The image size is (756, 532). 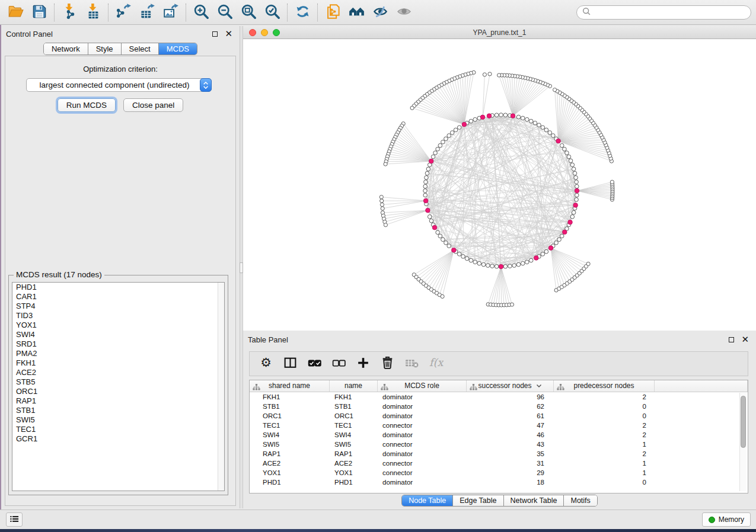 I want to click on column-header-shared-name: shared name, so click(x=289, y=386).